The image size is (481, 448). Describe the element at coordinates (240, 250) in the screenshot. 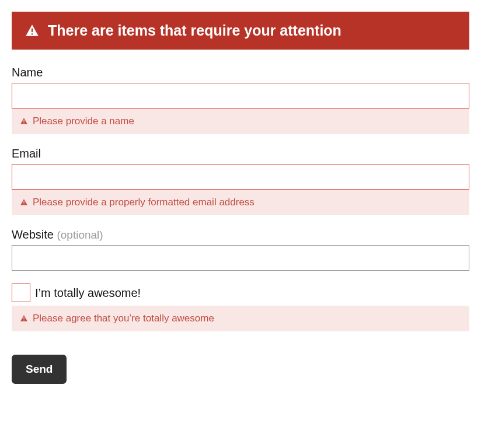

I see `form-group-website: Website (optional)` at that location.